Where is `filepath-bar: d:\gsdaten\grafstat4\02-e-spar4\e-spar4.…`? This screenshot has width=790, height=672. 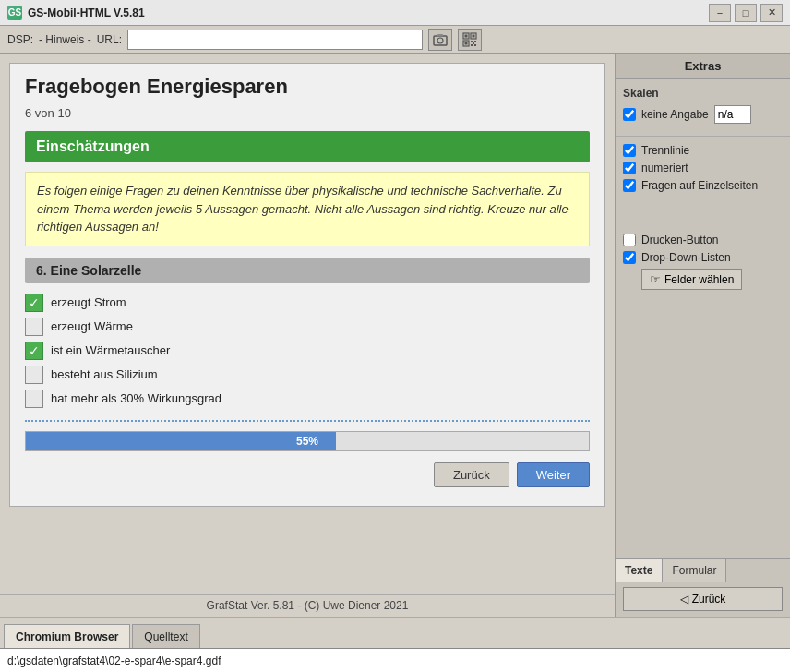
filepath-bar: d:\gsdaten\grafstat4\02-e-spar4\e-spar4.… is located at coordinates (395, 660).